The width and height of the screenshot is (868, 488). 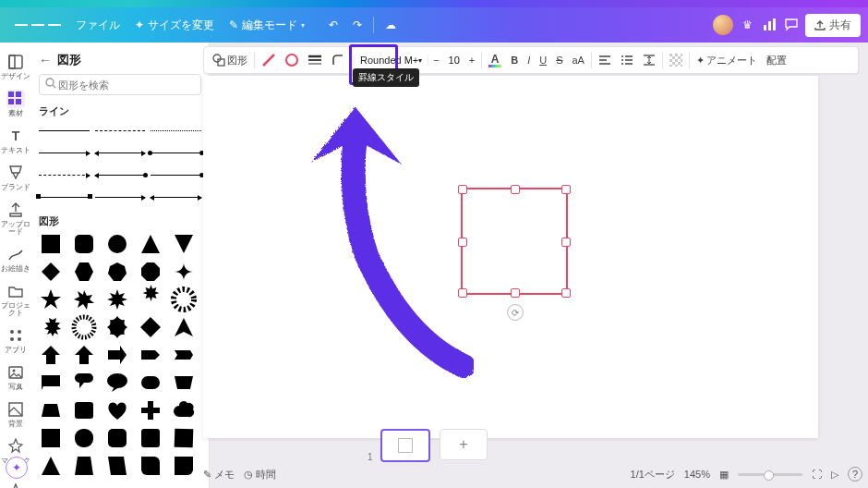 What do you see at coordinates (38, 25) in the screenshot?
I see `menu-button` at bounding box center [38, 25].